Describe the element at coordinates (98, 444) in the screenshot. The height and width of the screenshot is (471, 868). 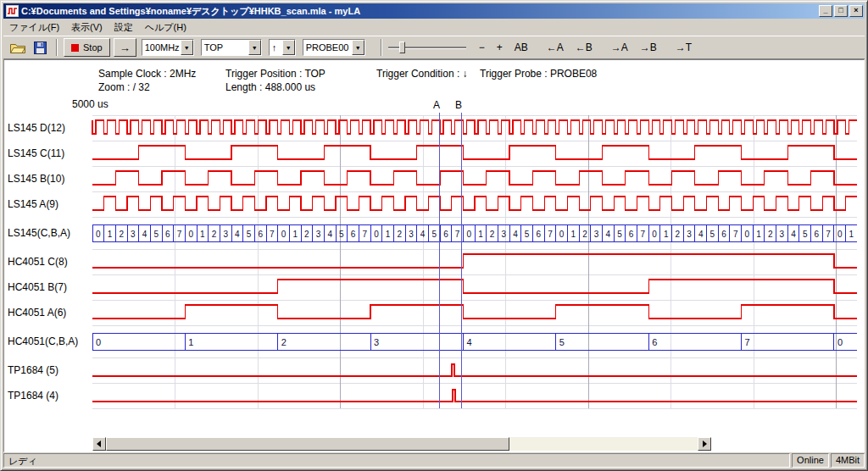
I see `triangle-left-icon` at that location.